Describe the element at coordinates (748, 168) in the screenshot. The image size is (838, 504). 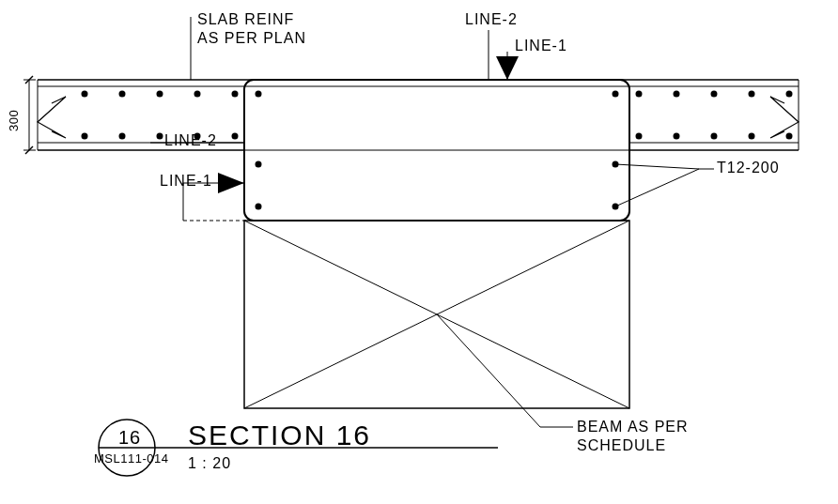
I see `t12-label: T12-200` at that location.